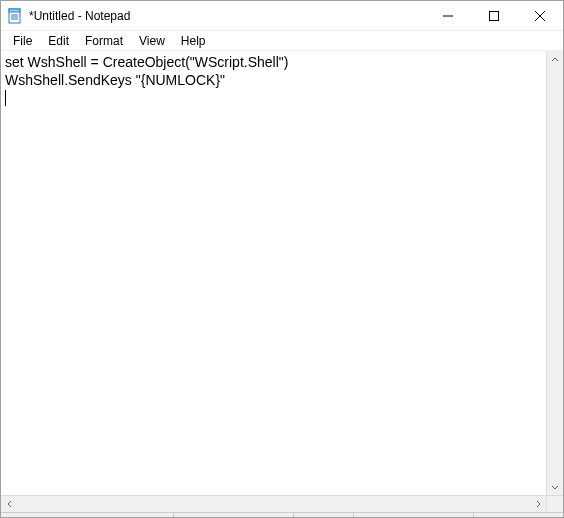 This screenshot has height=518, width=564. Describe the element at coordinates (104, 41) in the screenshot. I see `menu-format: Format` at that location.